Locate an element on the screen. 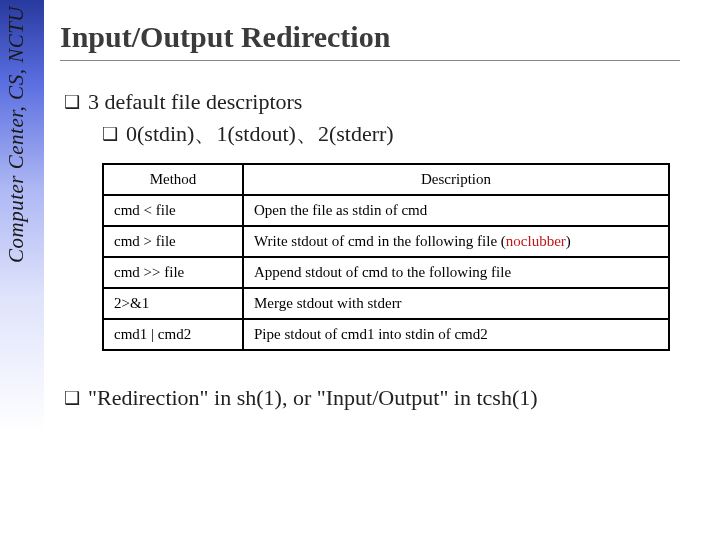 The width and height of the screenshot is (720, 540). cell-method: cmd >> file is located at coordinates (173, 272).